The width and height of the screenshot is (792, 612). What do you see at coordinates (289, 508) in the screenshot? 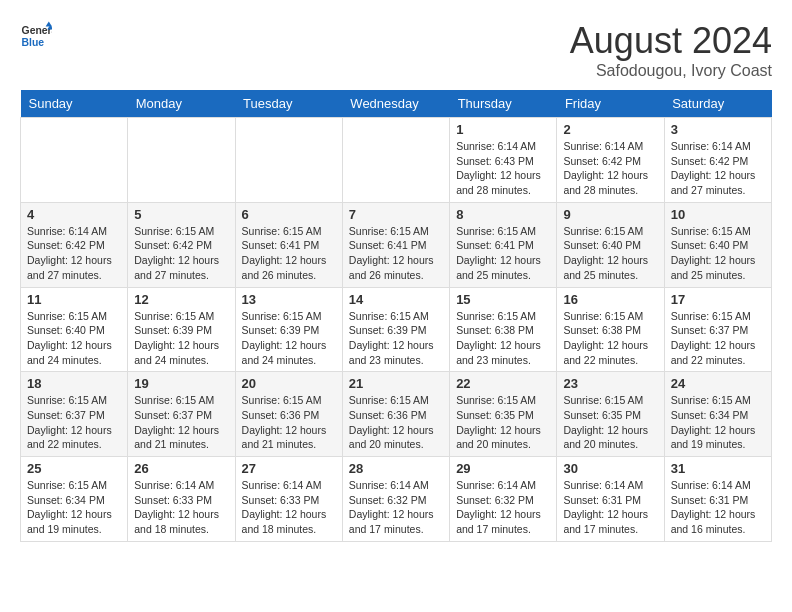
I see `day-info: Sunrise: 6:14 AM Sunset: 6:33 PM Dayligh…` at bounding box center [289, 508].